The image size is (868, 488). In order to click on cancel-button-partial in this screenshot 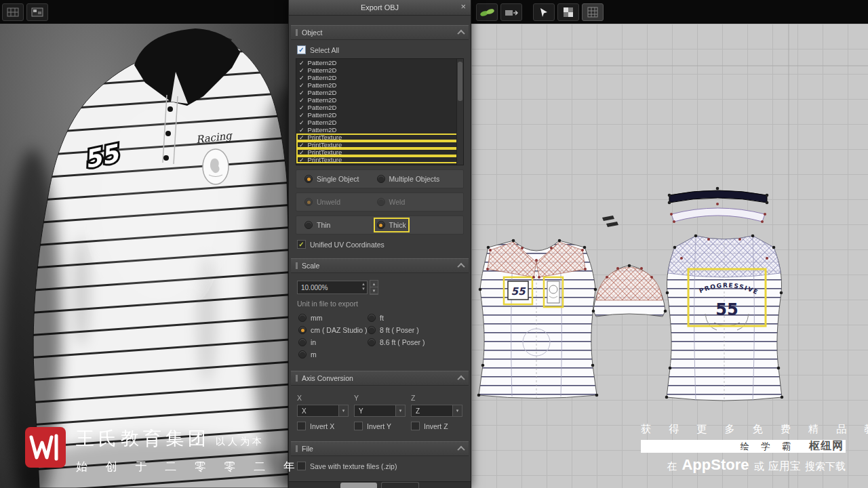, I will do `click(400, 485)`.